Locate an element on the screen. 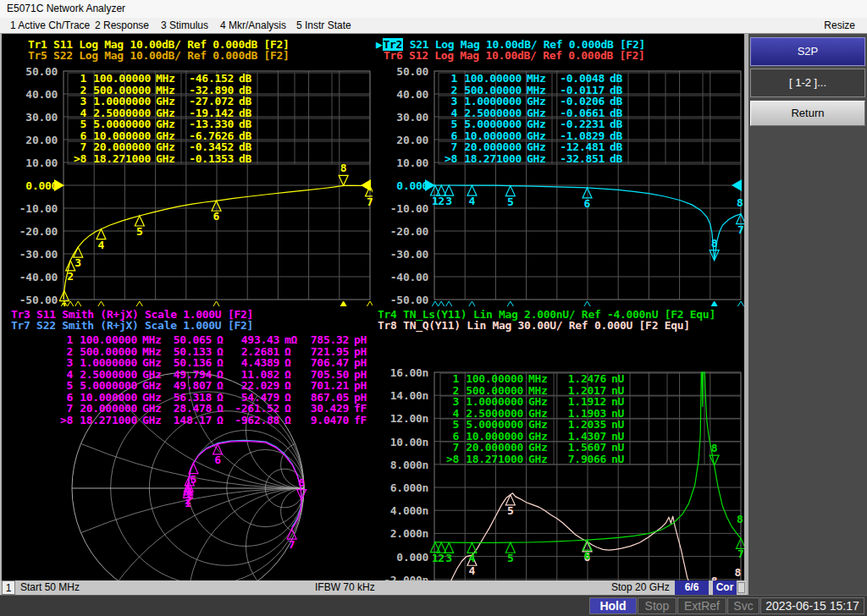 The width and height of the screenshot is (867, 616). q1-marker-table-row-3: 31.0000000GHz-27.072dB is located at coordinates (163, 102).